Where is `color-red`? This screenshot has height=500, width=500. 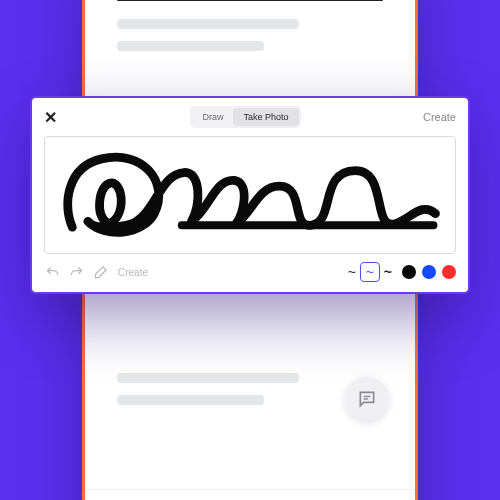 color-red is located at coordinates (449, 272).